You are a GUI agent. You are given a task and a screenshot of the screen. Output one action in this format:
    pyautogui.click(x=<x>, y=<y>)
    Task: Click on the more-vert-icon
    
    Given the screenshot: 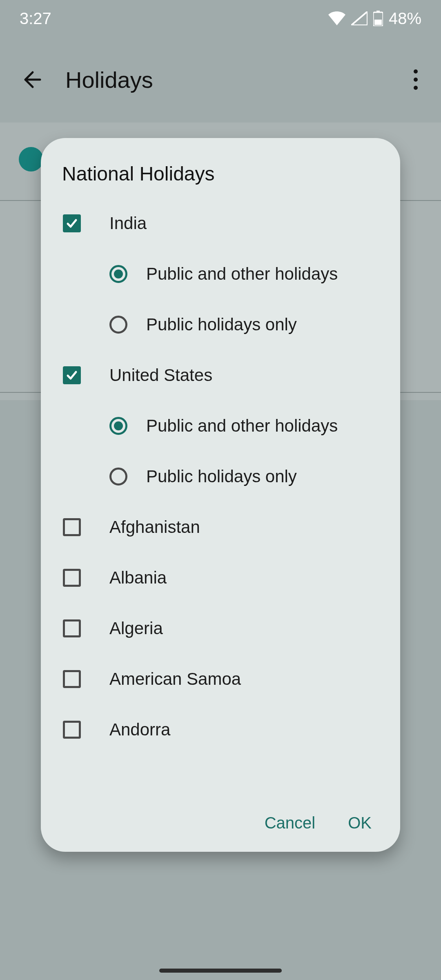 What is the action you would take?
    pyautogui.click(x=416, y=71)
    